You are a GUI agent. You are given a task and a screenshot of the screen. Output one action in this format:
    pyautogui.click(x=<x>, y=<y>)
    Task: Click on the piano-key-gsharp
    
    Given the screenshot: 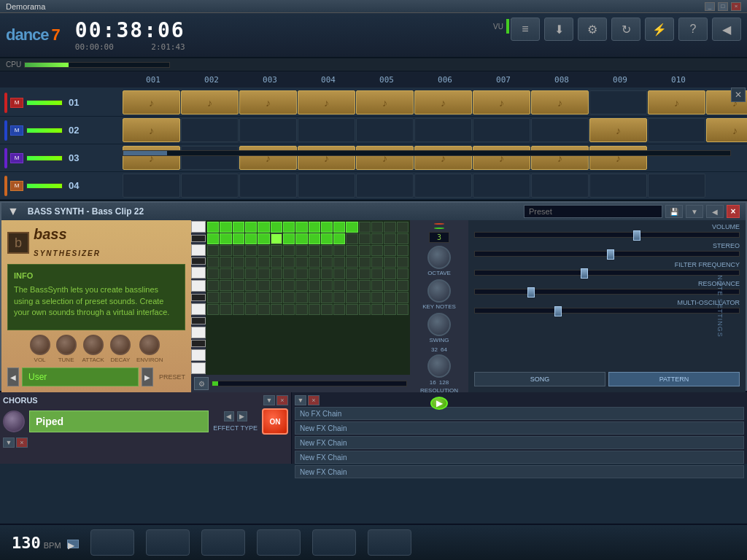 What is the action you would take?
    pyautogui.click(x=198, y=321)
    